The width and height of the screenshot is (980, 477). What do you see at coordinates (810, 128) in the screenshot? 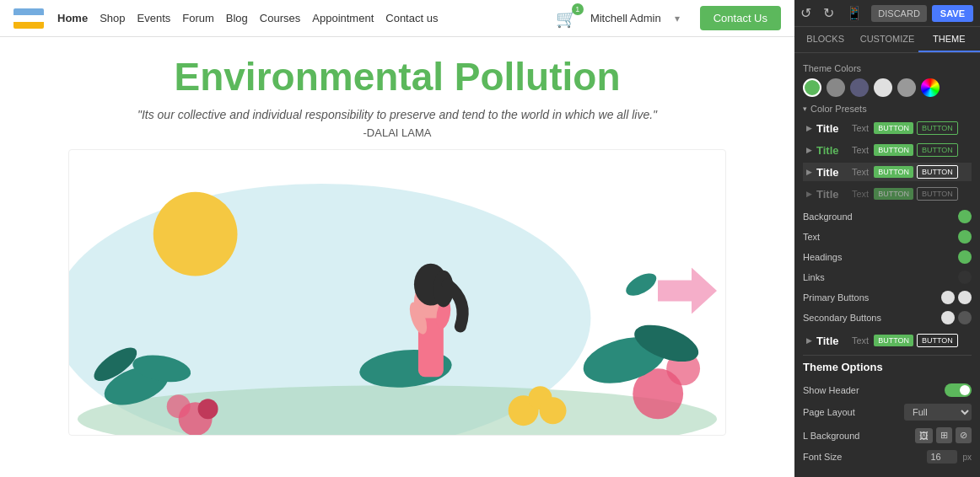
I see `preset-chevron-1: ▶` at bounding box center [810, 128].